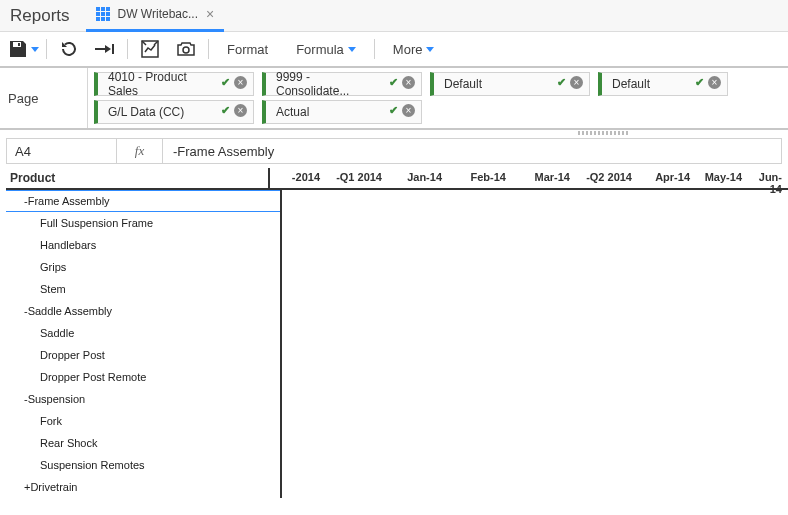 This screenshot has width=788, height=515. What do you see at coordinates (143, 223) in the screenshot?
I see `product-row: Full Suspension Frame` at bounding box center [143, 223].